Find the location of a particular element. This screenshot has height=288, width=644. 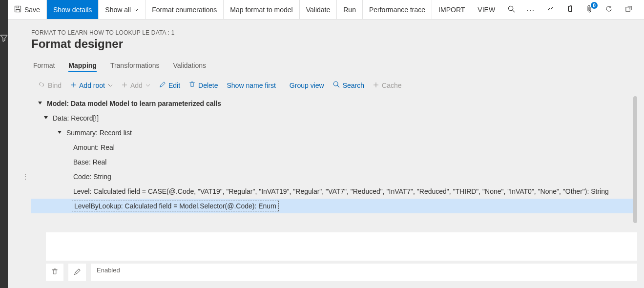

save-button: Save is located at coordinates (27, 10).